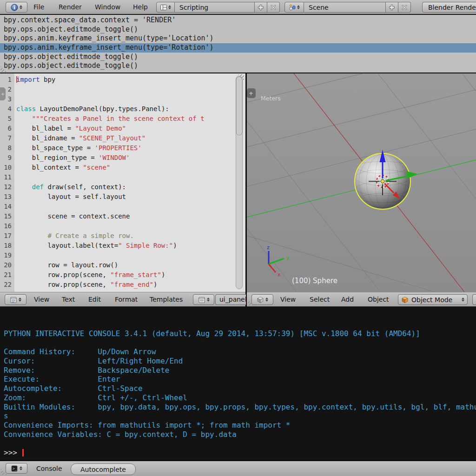 This screenshot has height=476, width=476. I want to click on console-icon: >_, so click(14, 469).